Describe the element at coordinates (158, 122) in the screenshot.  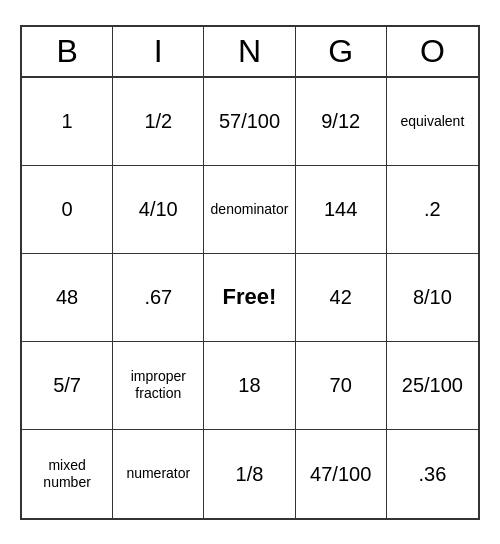
I see `bingo-cell: 1/2` at that location.